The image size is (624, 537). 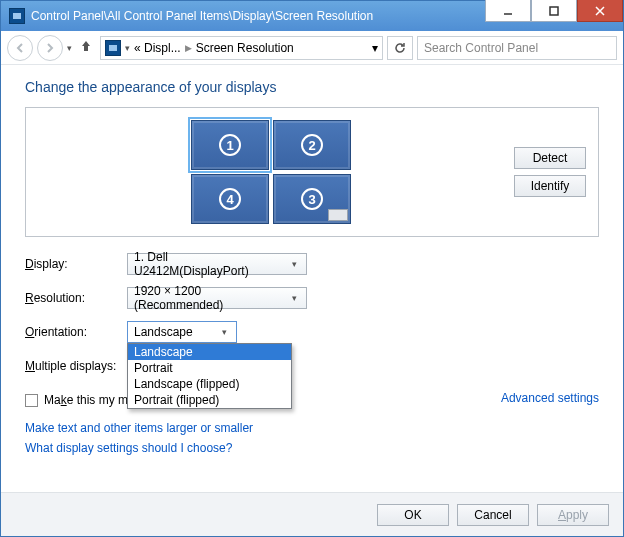 I want to click on main-display-checkbox: Make this my m, so click(x=76, y=400).